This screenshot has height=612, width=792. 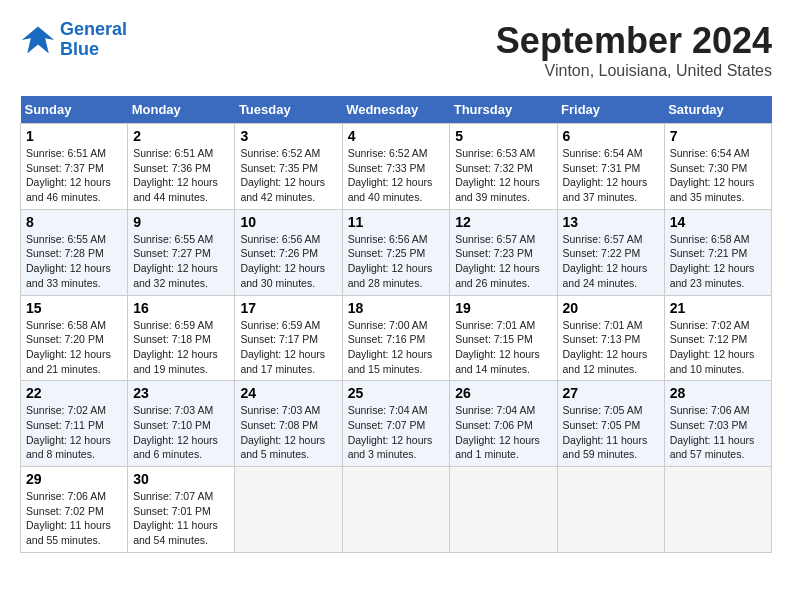 What do you see at coordinates (503, 136) in the screenshot?
I see `day-number: 5` at bounding box center [503, 136].